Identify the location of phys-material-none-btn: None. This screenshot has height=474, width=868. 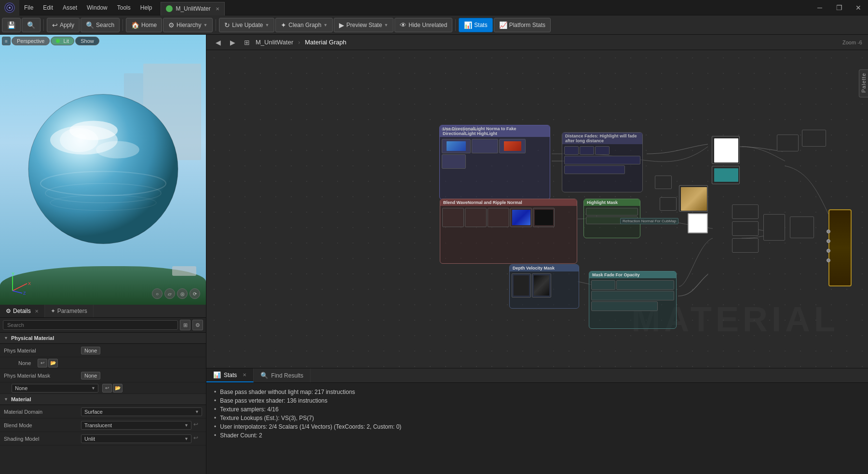
(91, 351).